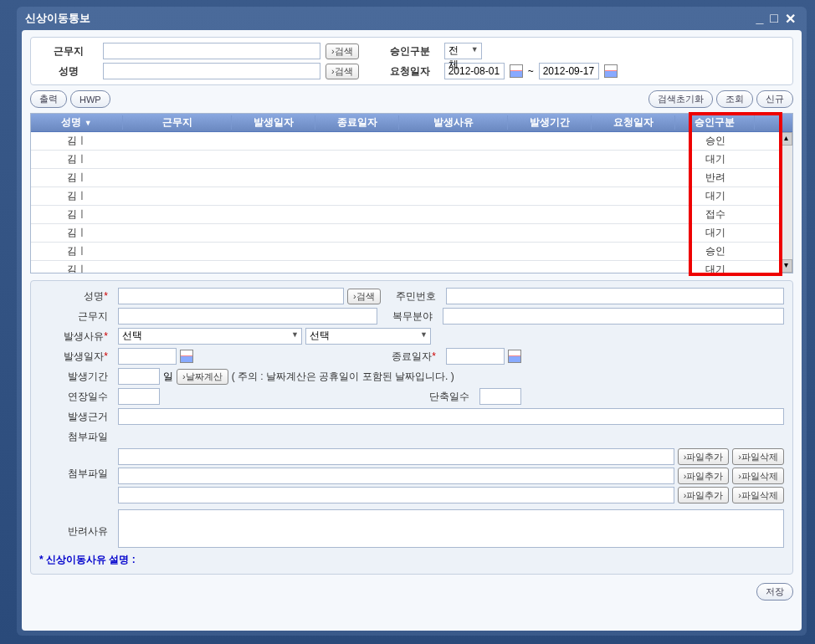 This screenshot has height=644, width=815. Describe the element at coordinates (787, 266) in the screenshot. I see `scroll-down-icon: ▾` at that location.